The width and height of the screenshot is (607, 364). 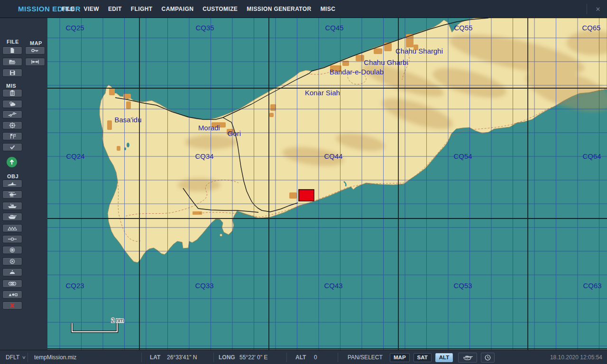 What do you see at coordinates (220, 9) in the screenshot?
I see `menu-item-customize: CUSTOMIZE` at bounding box center [220, 9].